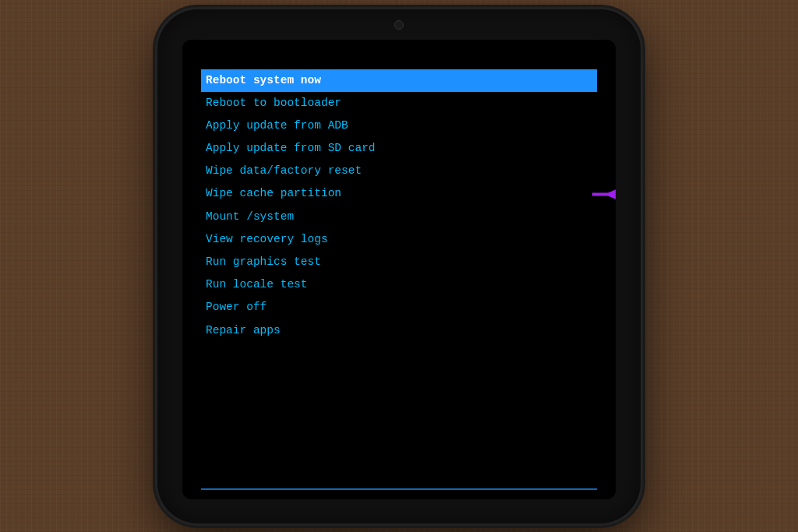 The width and height of the screenshot is (798, 532). What do you see at coordinates (399, 25) in the screenshot?
I see `phone-camera` at bounding box center [399, 25].